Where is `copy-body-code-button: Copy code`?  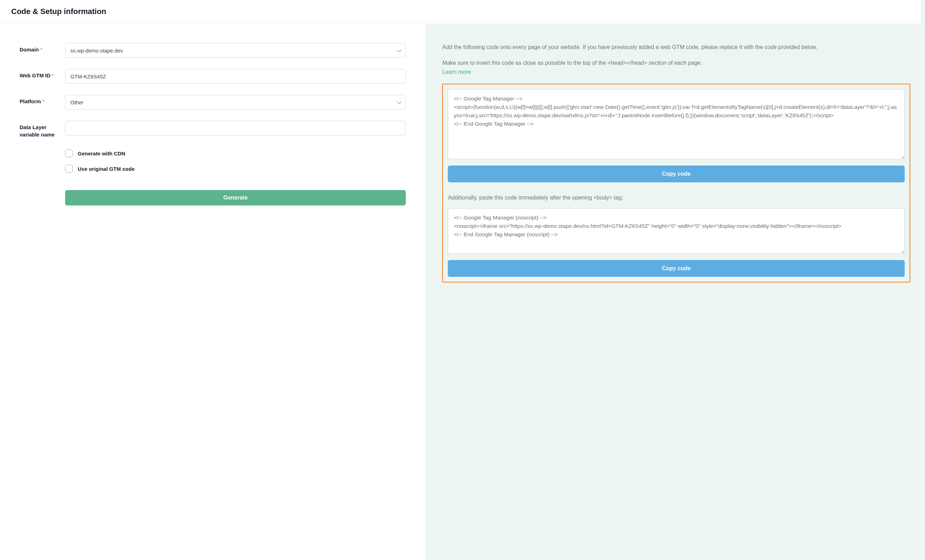 copy-body-code-button: Copy code is located at coordinates (676, 269).